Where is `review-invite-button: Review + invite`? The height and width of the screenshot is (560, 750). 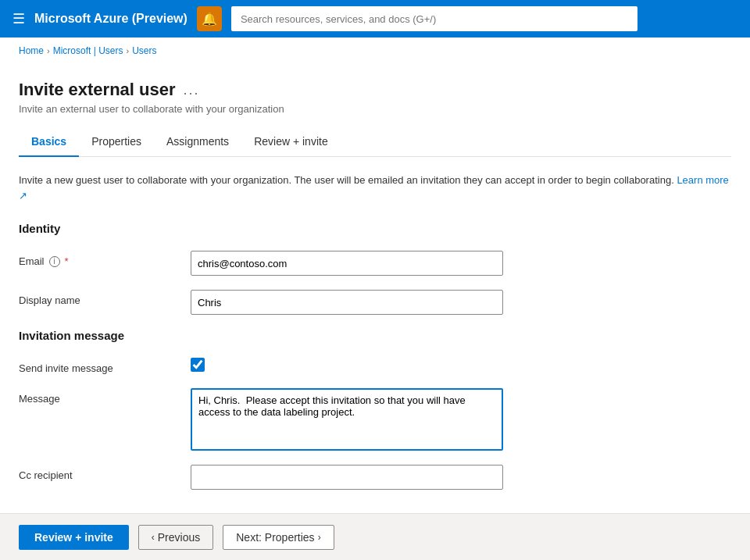 review-invite-button: Review + invite is located at coordinates (73, 537).